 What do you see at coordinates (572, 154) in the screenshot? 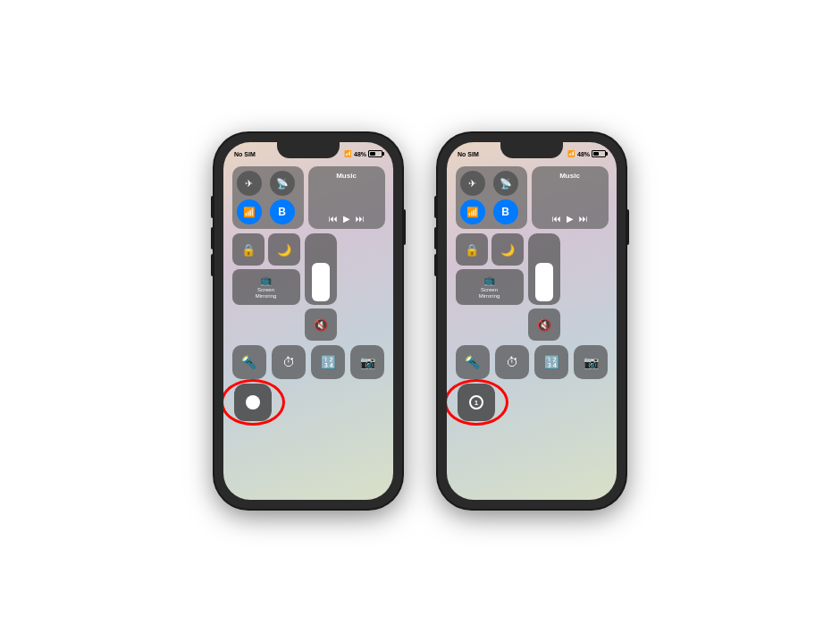
I see `wifi-icon-right: 📶` at bounding box center [572, 154].